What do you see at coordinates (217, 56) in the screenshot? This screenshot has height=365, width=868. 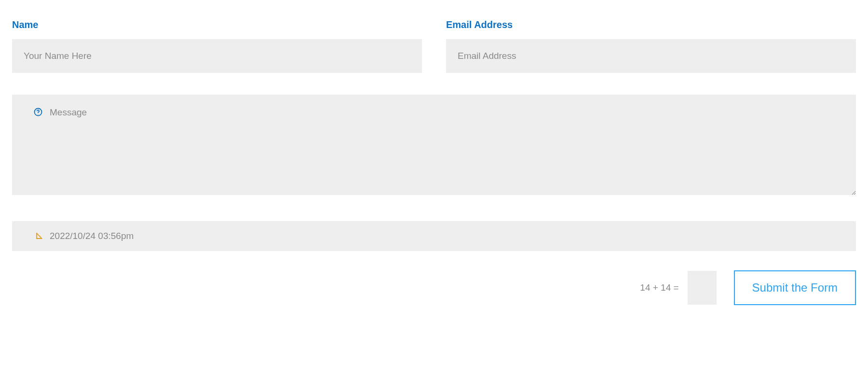 I see `name-input` at bounding box center [217, 56].